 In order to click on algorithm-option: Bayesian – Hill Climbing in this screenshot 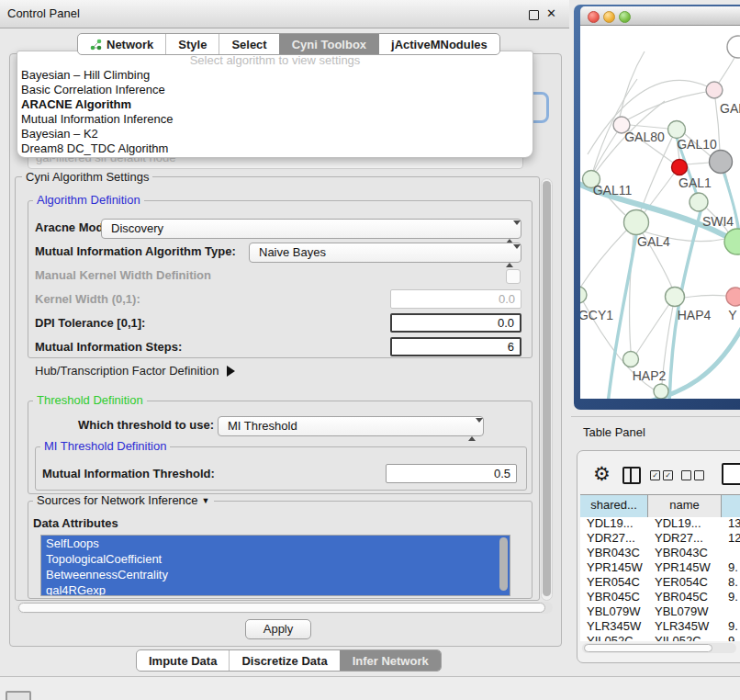, I will do `click(275, 75)`.